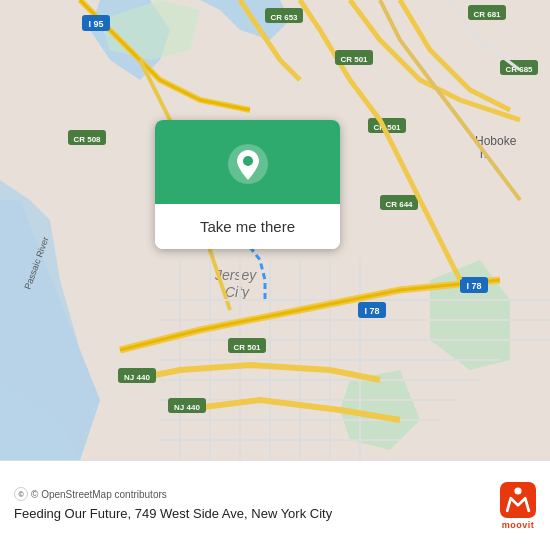 The height and width of the screenshot is (550, 550). Describe the element at coordinates (252, 514) in the screenshot. I see `address-text: Feeding Our Future, 749 West Side Ave, N…` at that location.